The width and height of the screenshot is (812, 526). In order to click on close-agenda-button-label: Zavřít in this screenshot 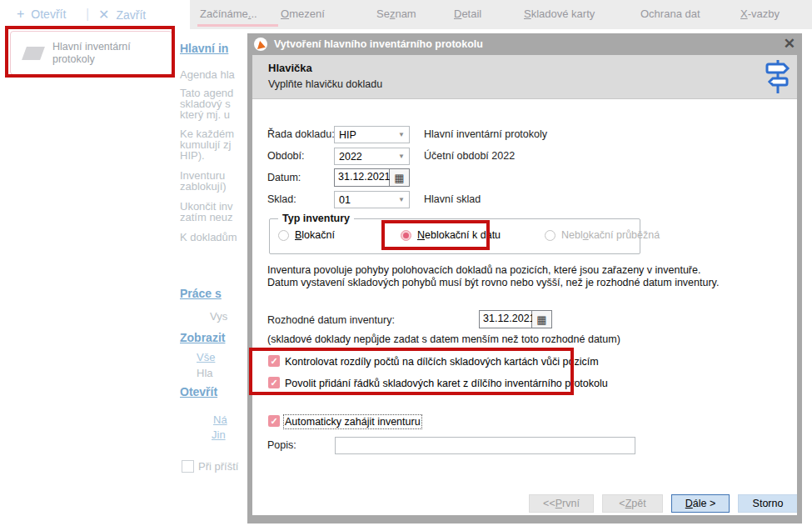, I will do `click(131, 15)`.